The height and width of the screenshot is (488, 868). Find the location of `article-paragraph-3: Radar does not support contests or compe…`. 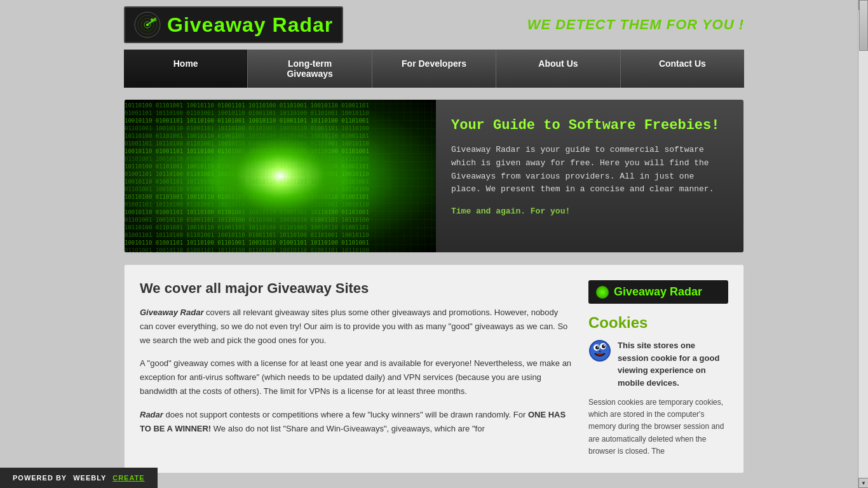

article-paragraph-3: Radar does not support contests or compe… is located at coordinates (356, 422).